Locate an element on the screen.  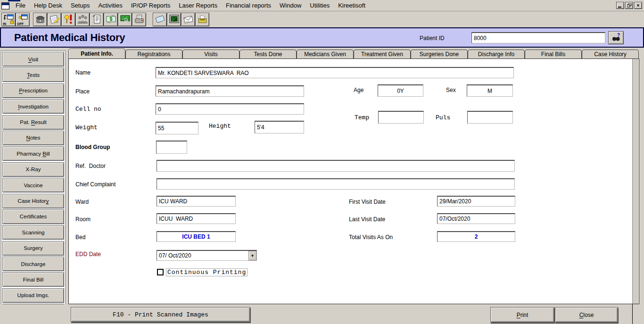
menu-ip-op-reports: IP/OP Reports is located at coordinates (151, 6).